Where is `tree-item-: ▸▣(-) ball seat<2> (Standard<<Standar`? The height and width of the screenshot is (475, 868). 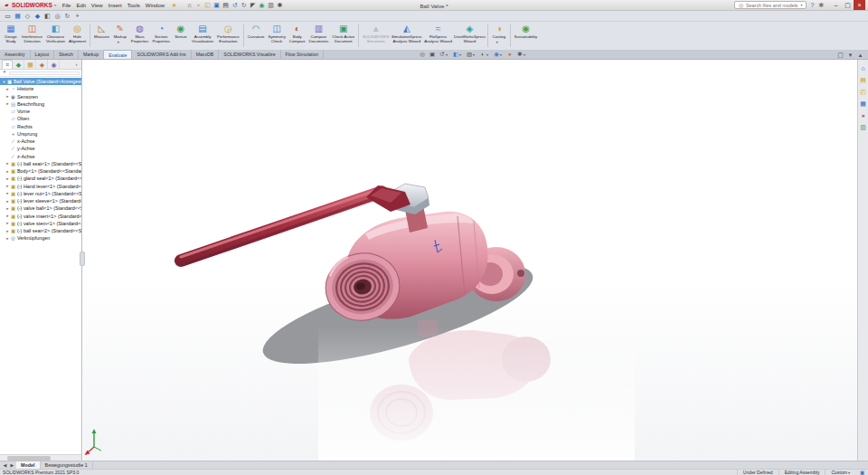
tree-item-: ▸▣(-) ball seat<2> (Standard<<Standar is located at coordinates (41, 231).